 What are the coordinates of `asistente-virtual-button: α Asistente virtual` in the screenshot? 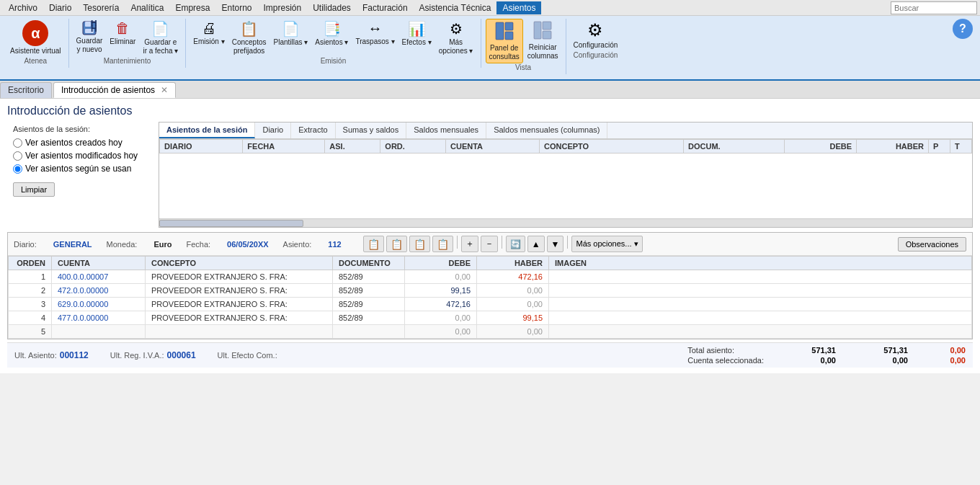 It's located at (36, 37).